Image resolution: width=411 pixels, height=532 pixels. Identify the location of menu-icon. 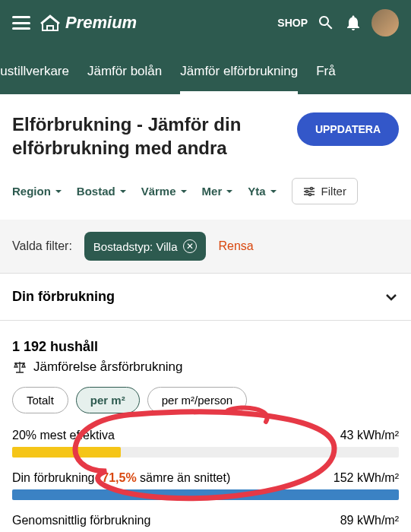
(21, 23).